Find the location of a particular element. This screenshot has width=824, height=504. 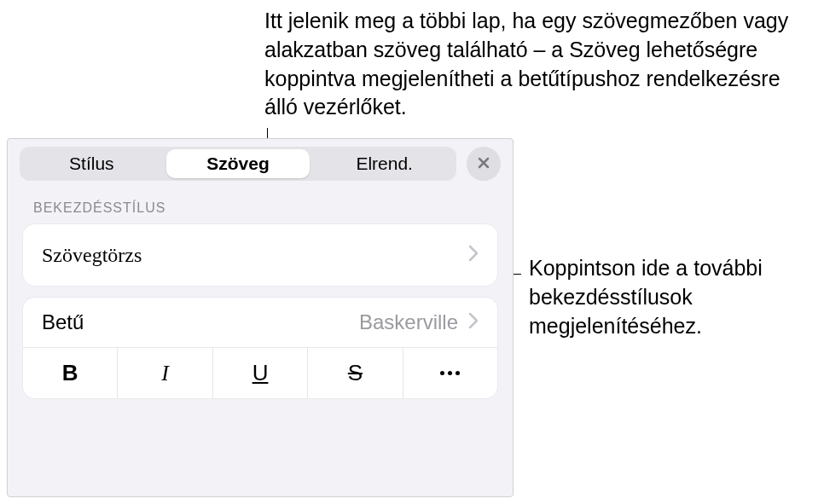

paragraph-style-row: Szövegtörzs is located at coordinates (260, 255).